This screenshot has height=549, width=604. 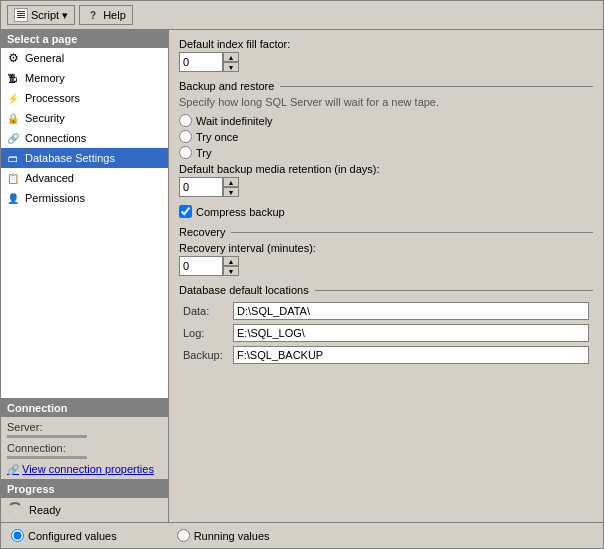 What do you see at coordinates (84, 489) in the screenshot?
I see `progress-header: Progress` at bounding box center [84, 489].